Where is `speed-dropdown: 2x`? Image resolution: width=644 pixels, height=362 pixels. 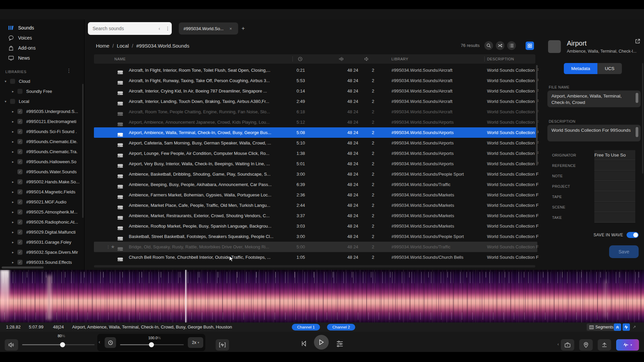 speed-dropdown: 2x is located at coordinates (196, 343).